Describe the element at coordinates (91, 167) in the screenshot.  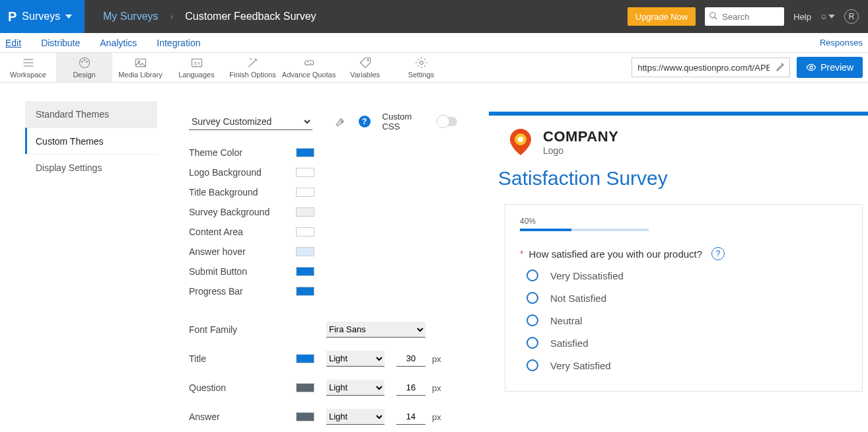
I see `tab-display-settings: Display Settings` at that location.